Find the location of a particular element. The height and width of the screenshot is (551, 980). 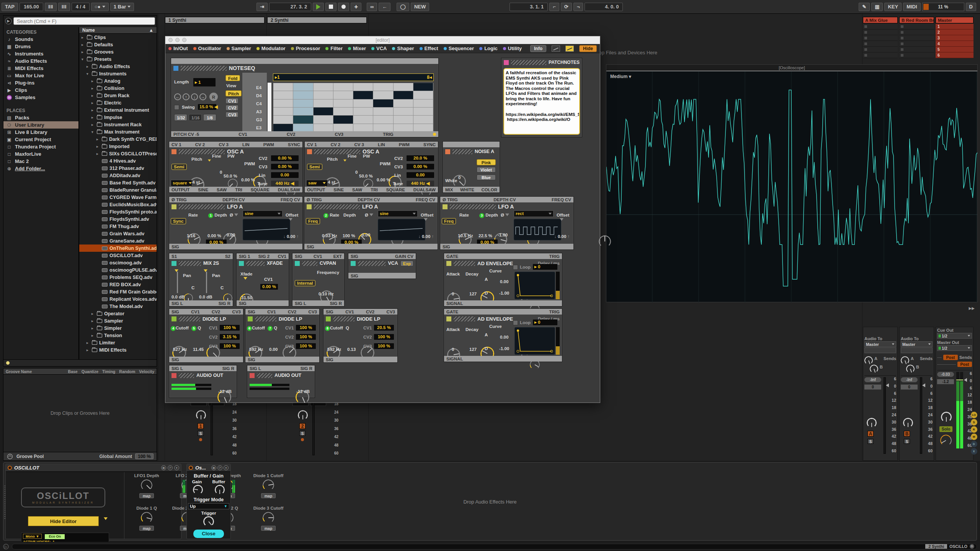

file-row: ▸Imported is located at coordinates (118, 146).